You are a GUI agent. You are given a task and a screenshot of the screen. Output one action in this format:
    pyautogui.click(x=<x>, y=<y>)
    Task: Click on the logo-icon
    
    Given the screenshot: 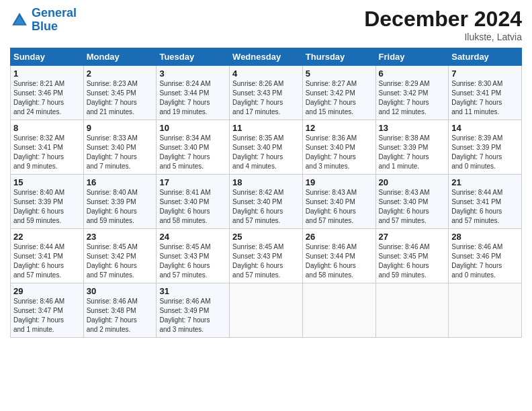 What is the action you would take?
    pyautogui.click(x=19, y=20)
    